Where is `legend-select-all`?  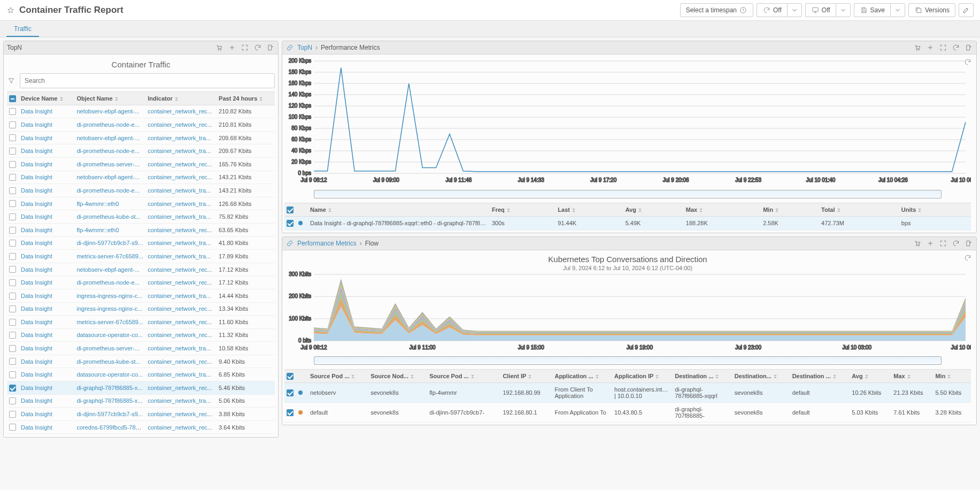 legend-select-all is located at coordinates (290, 210).